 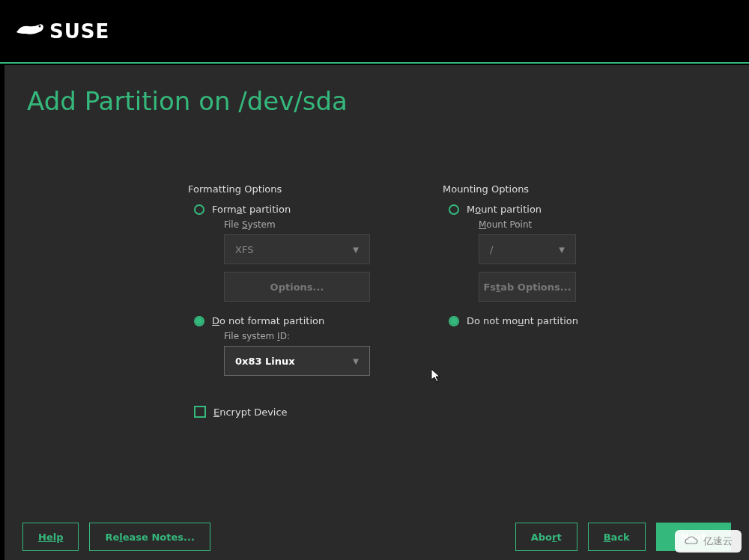 I want to click on help-button: Help, so click(x=51, y=537).